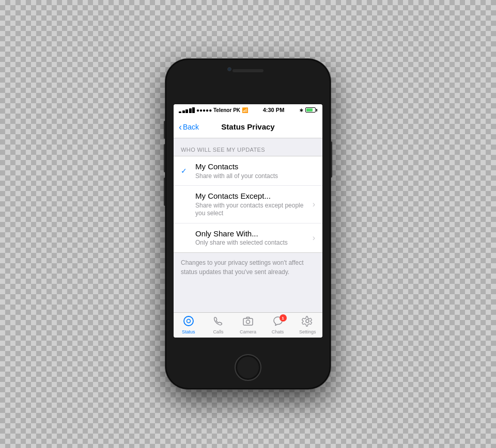  What do you see at coordinates (311, 110) in the screenshot?
I see `battery-indicator` at bounding box center [311, 110].